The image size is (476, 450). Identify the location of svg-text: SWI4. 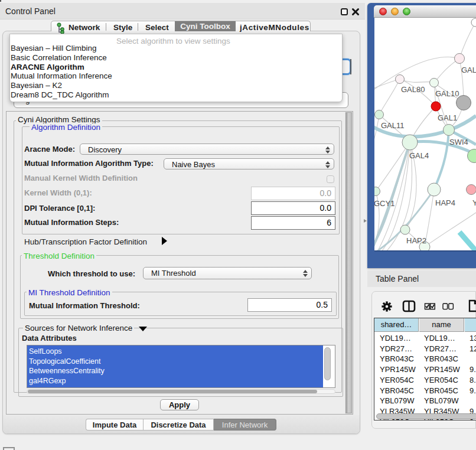
(459, 142).